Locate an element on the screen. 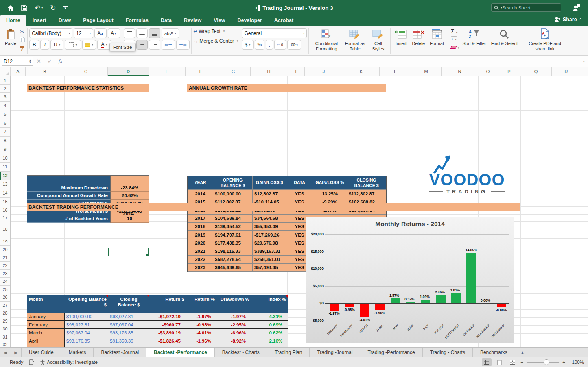  column-header-N: N is located at coordinates (460, 72).